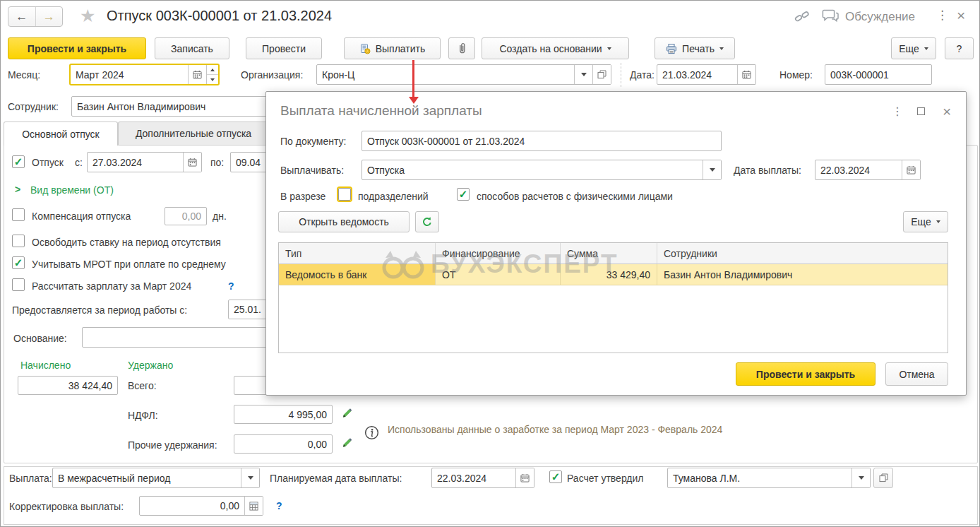  I want to click on attachments-button, so click(462, 48).